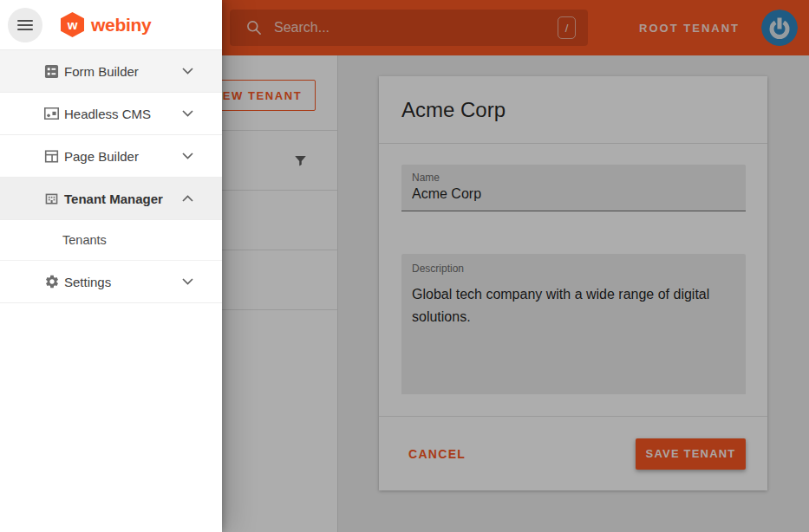 This screenshot has width=809, height=532. Describe the element at coordinates (111, 156) in the screenshot. I see `nav-item-page-builder: Page Builder` at that location.